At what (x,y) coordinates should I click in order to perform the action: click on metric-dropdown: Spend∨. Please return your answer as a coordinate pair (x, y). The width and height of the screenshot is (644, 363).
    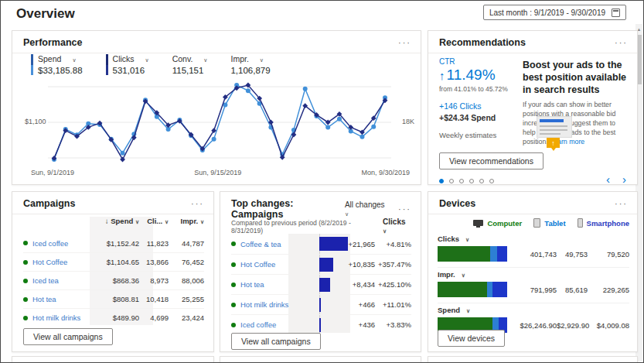
    Looking at the image, I should click on (533, 310).